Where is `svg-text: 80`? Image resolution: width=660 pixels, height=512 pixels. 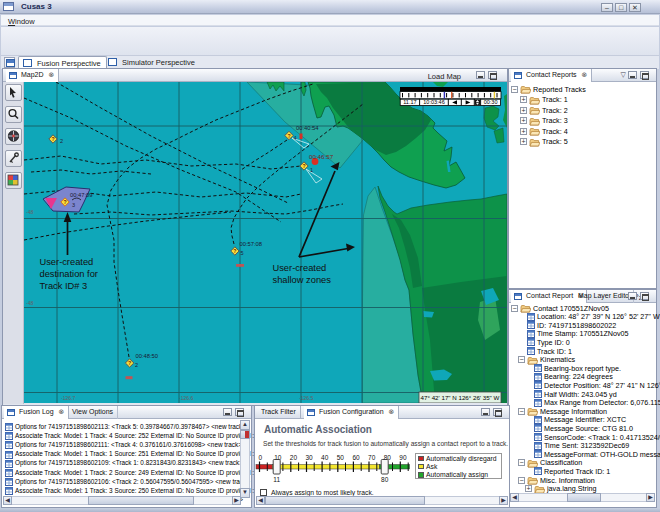 svg-text: 80 is located at coordinates (385, 480).